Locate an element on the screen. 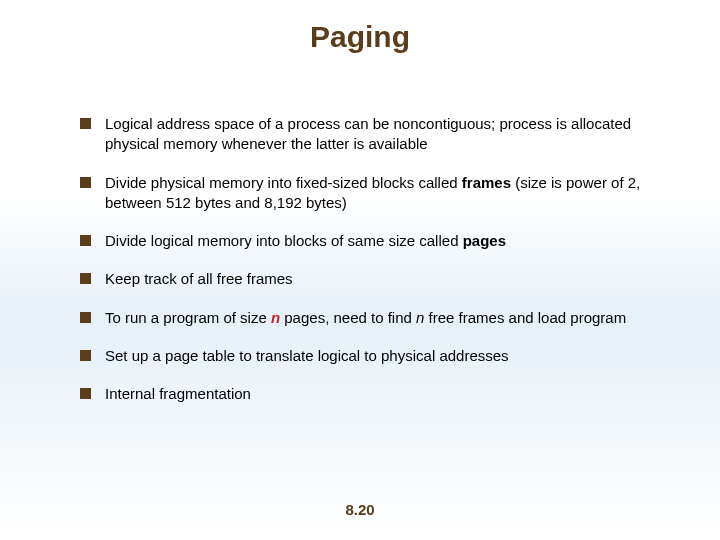 This screenshot has height=540, width=720. text-span: Set up a page table to translate logical… is located at coordinates (307, 356).